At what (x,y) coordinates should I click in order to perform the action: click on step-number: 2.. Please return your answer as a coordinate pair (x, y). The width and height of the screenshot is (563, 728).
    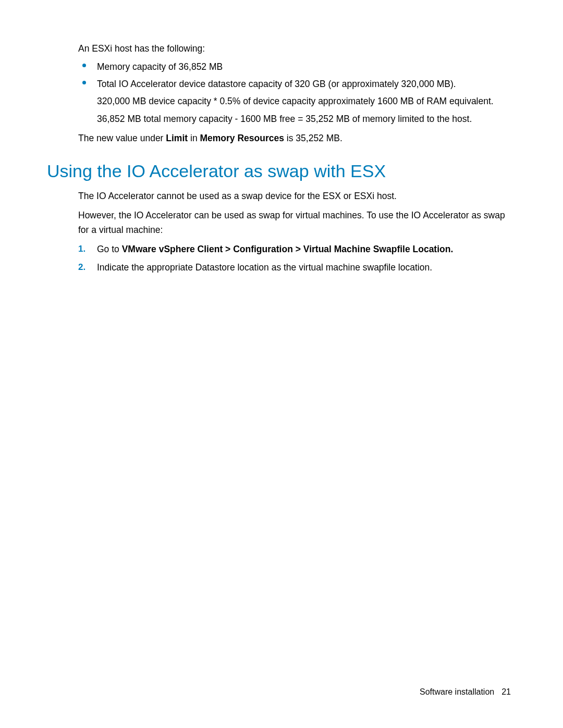
    Looking at the image, I should click on (82, 267).